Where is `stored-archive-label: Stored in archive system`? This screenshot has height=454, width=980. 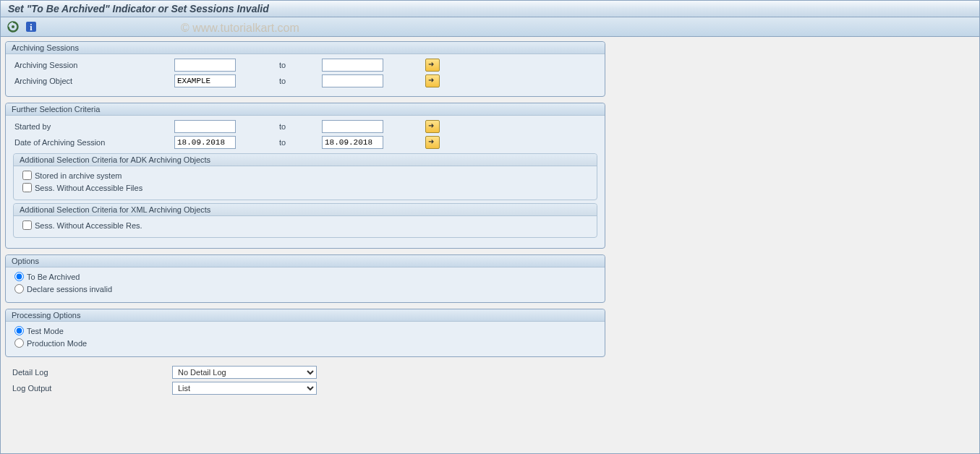
stored-archive-label: Stored in archive system is located at coordinates (78, 176).